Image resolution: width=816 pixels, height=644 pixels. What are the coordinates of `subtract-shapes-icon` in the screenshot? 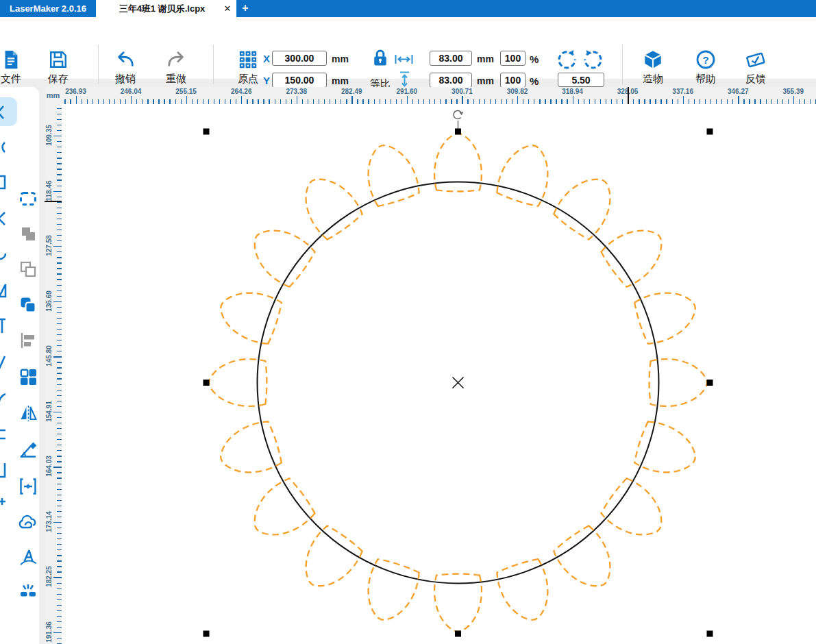 It's located at (28, 269).